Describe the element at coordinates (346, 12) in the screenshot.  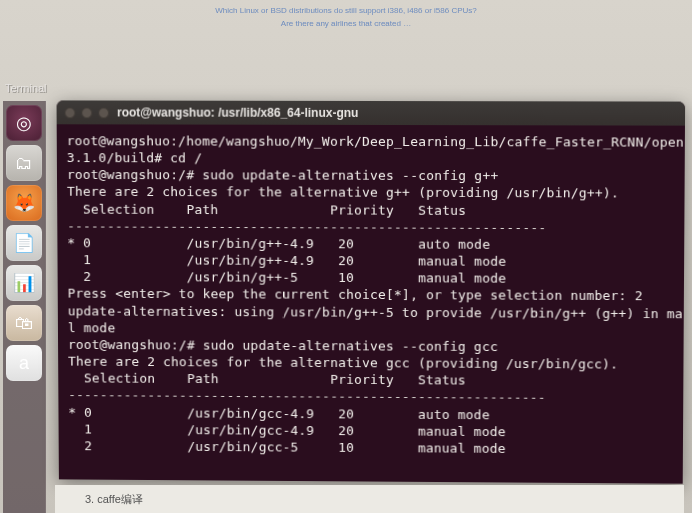
I see `bg-line-1: Which Linux or BSD distributions do stil…` at that location.